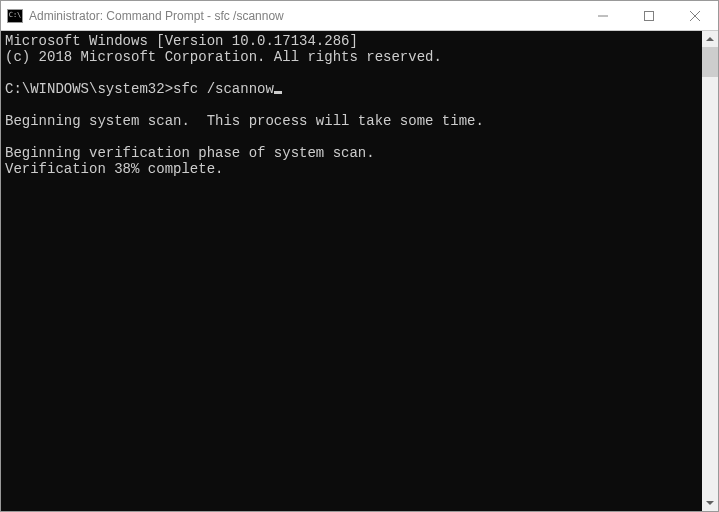 The height and width of the screenshot is (512, 719). I want to click on maximize-button, so click(649, 16).